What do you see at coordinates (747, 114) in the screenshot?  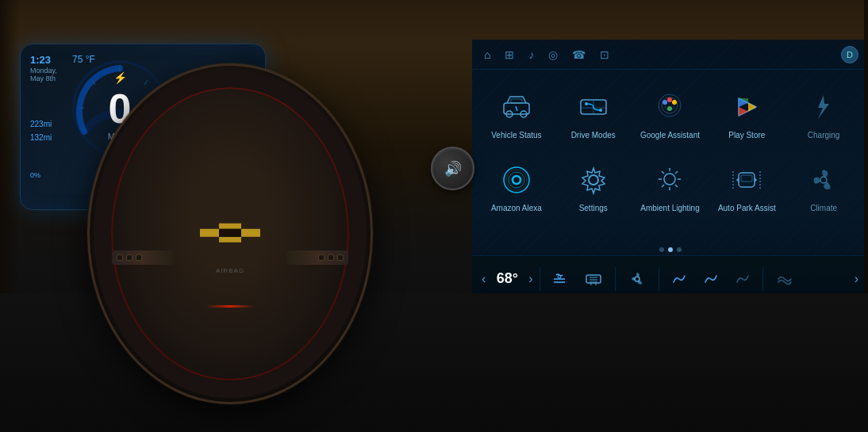 I see `app-play-store: Play Store` at bounding box center [747, 114].